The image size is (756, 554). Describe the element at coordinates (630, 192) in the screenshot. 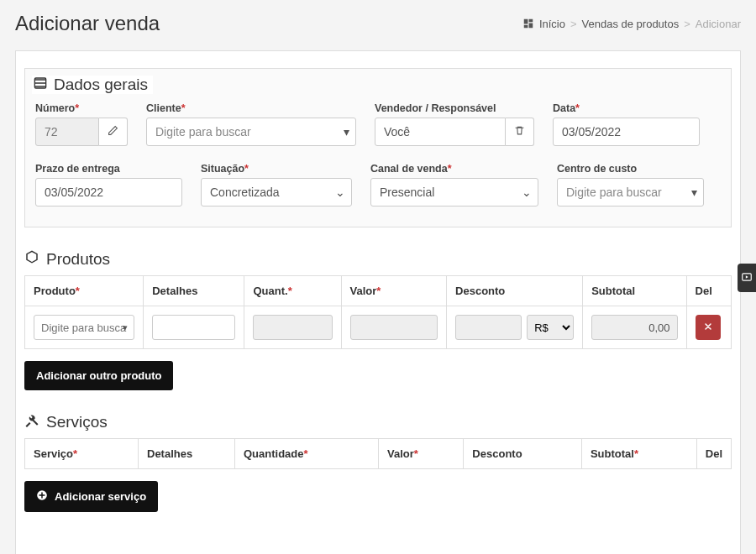

I see `cc-combobox` at that location.